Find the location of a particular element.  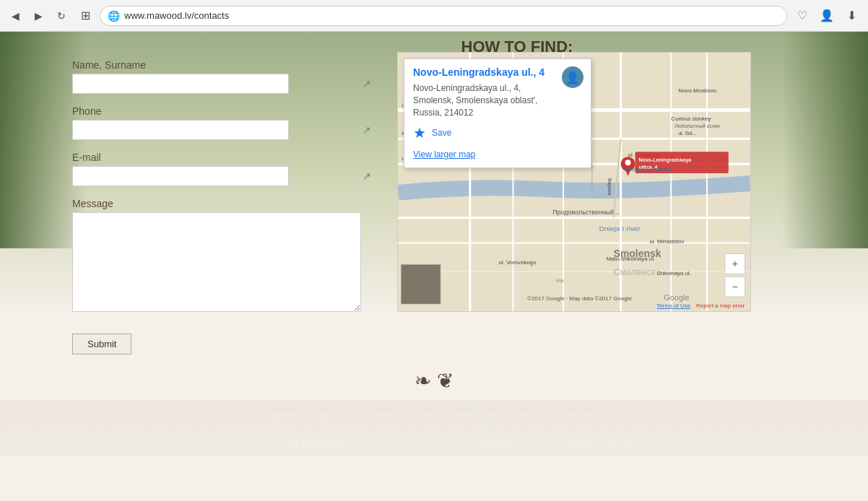

name-label: Name, Surname is located at coordinates (224, 65).